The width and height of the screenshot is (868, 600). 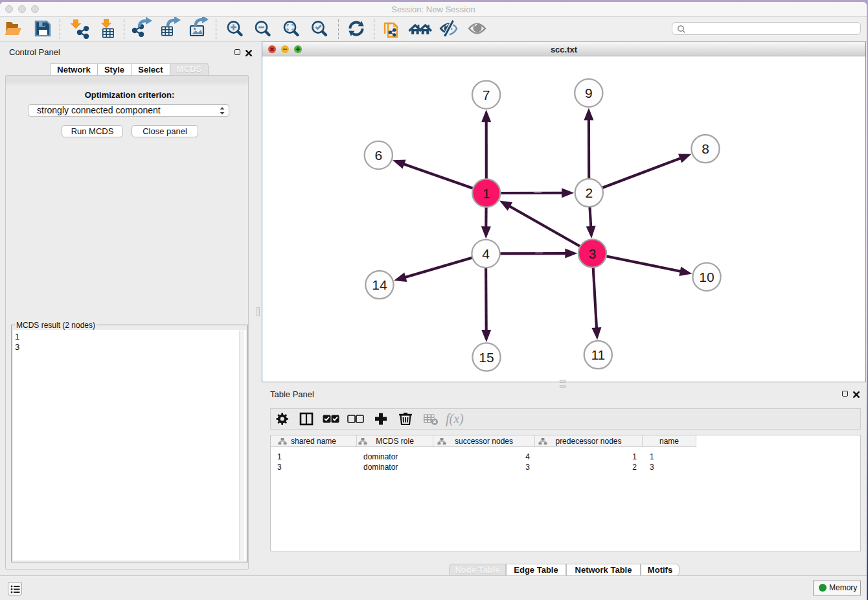 I want to click on svg-text: 7, so click(x=486, y=95).